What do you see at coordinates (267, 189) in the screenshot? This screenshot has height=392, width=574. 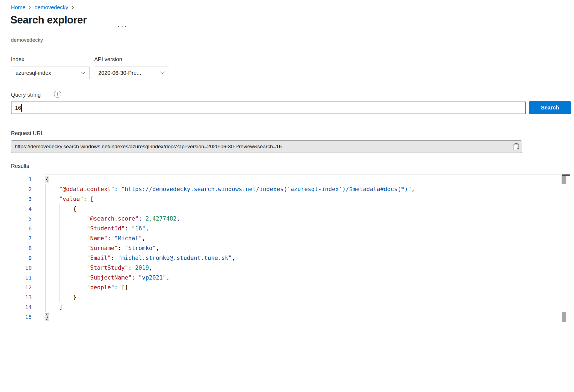 I see `odata-context-link: https://demovedecky.search.windows.net/i…` at bounding box center [267, 189].